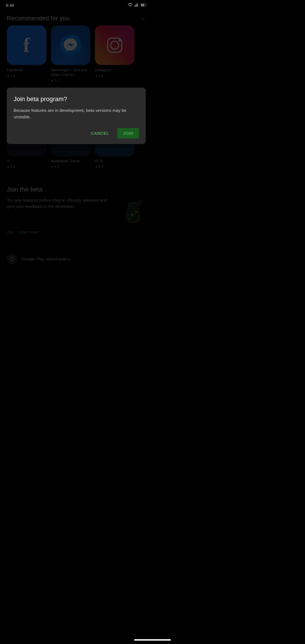 Image resolution: width=305 pixels, height=644 pixels. What do you see at coordinates (76, 99) in the screenshot?
I see `dialog-title: Join beta program?` at bounding box center [76, 99].